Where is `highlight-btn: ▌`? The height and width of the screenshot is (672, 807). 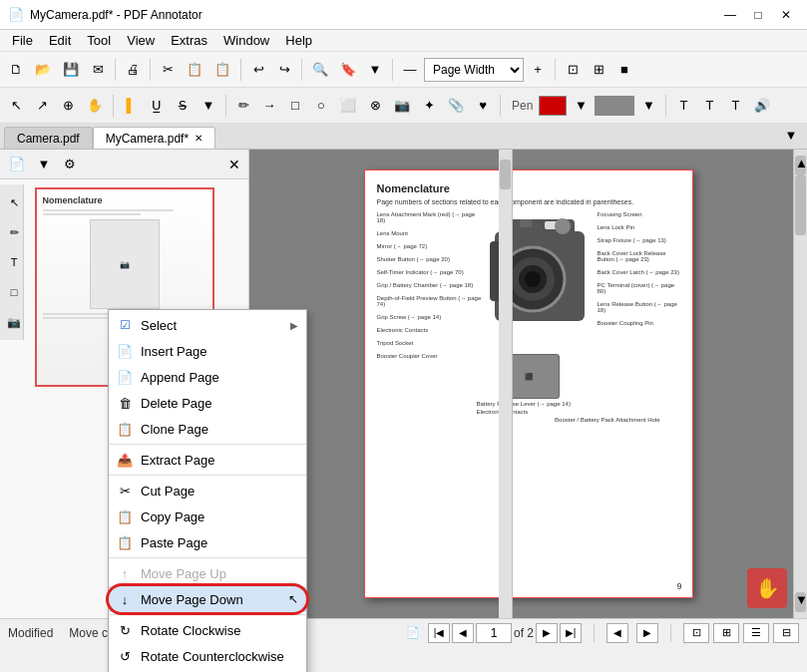 highlight-btn: ▌ is located at coordinates (131, 106).